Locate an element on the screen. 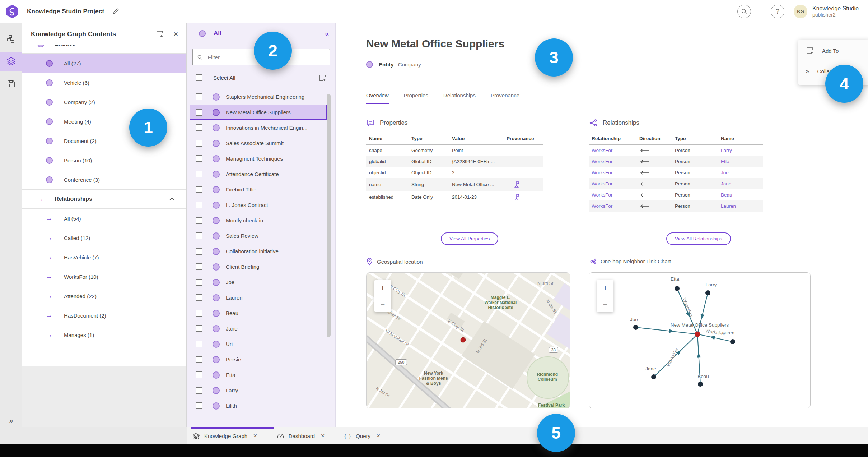 This screenshot has height=457, width=868. center-entity-node is located at coordinates (698, 334).